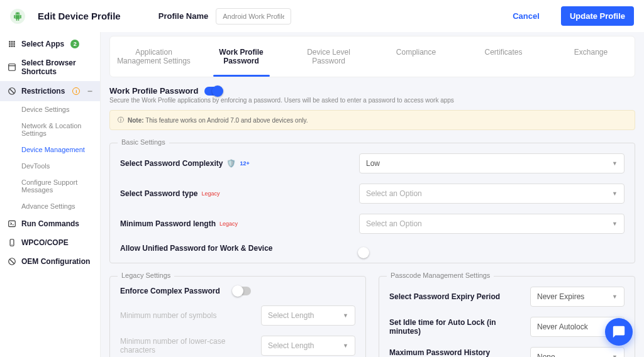  I want to click on update-profile-button: Update Profile, so click(597, 16).